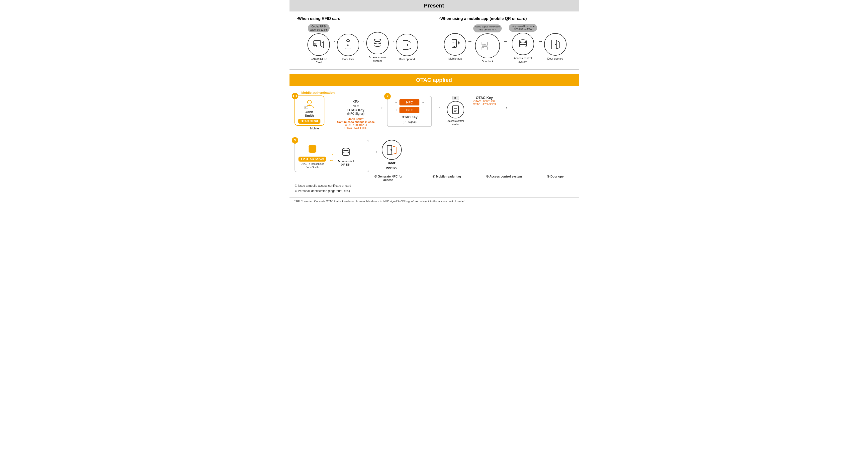 This screenshot has width=868, height=469. I want to click on flow-item-rfid: Copied RFIDvalue(ex) 12345 RF Copied RFI…, so click(319, 44).